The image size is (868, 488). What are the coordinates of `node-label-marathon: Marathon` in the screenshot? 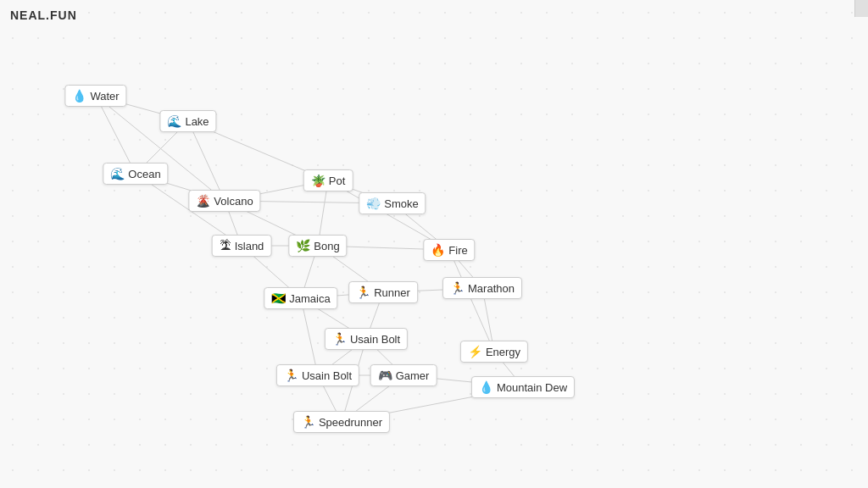 It's located at (492, 288).